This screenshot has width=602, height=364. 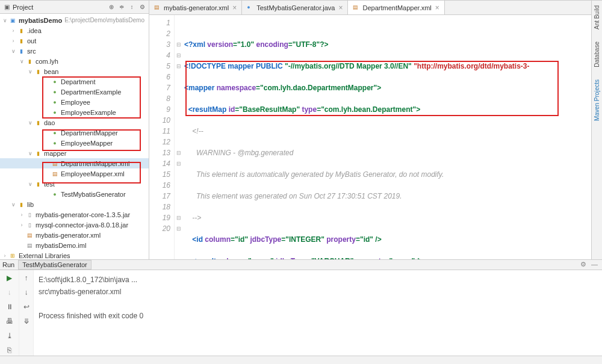 I want to click on tree-mapper: mapper, so click(x=55, y=153).